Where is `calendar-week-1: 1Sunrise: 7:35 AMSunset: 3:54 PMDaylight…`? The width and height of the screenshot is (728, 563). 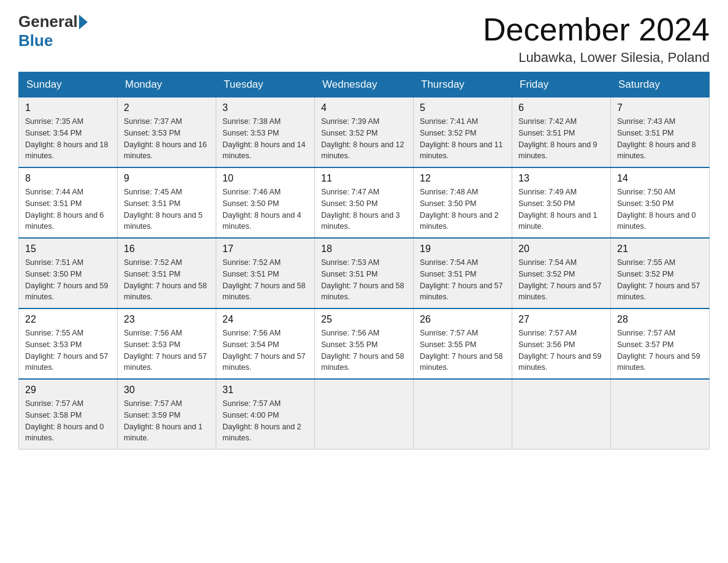
calendar-week-1: 1Sunrise: 7:35 AMSunset: 3:54 PMDaylight… is located at coordinates (364, 132).